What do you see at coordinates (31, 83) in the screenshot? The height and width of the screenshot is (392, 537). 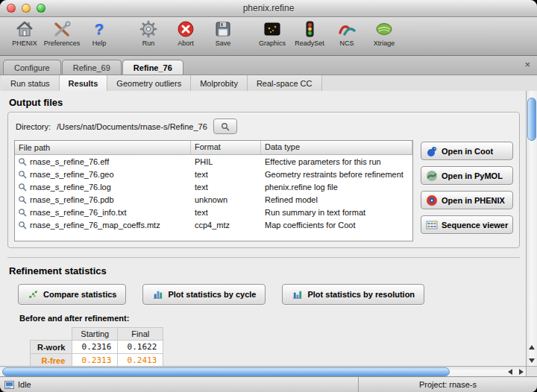 I see `subtab-run-status: Run status` at bounding box center [31, 83].